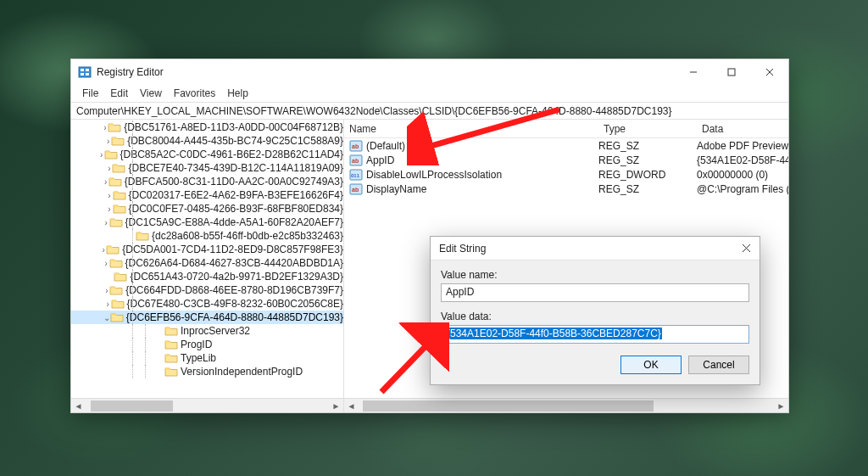 This screenshot has width=868, height=476. What do you see at coordinates (207, 127) in the screenshot?
I see `tree-node: ›{DBC51761-A8ED-11D3-A0DD-00C04F68712B}` at bounding box center [207, 127].